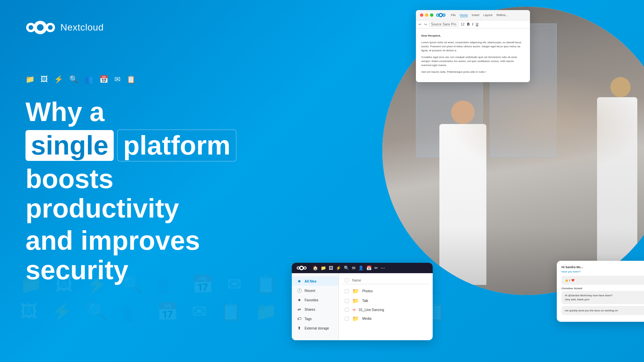 The image size is (644, 362). Describe the element at coordinates (44, 79) in the screenshot. I see `image-icon: 🖼` at that location.